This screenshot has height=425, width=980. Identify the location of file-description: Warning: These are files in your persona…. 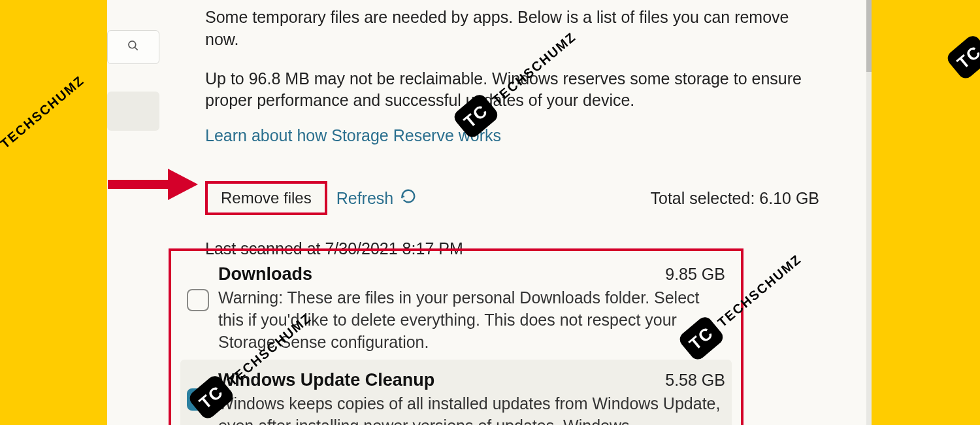
(472, 320).